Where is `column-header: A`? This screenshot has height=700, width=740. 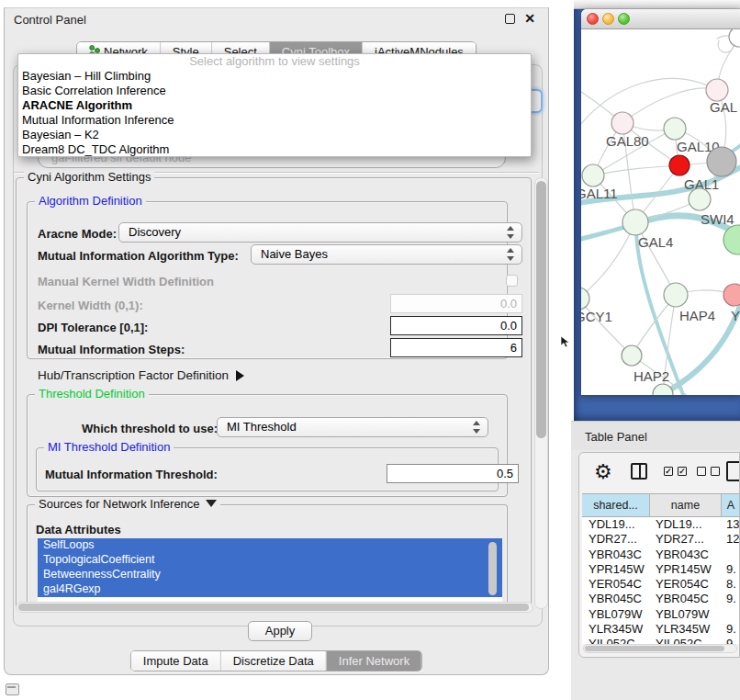
column-header: A is located at coordinates (731, 505).